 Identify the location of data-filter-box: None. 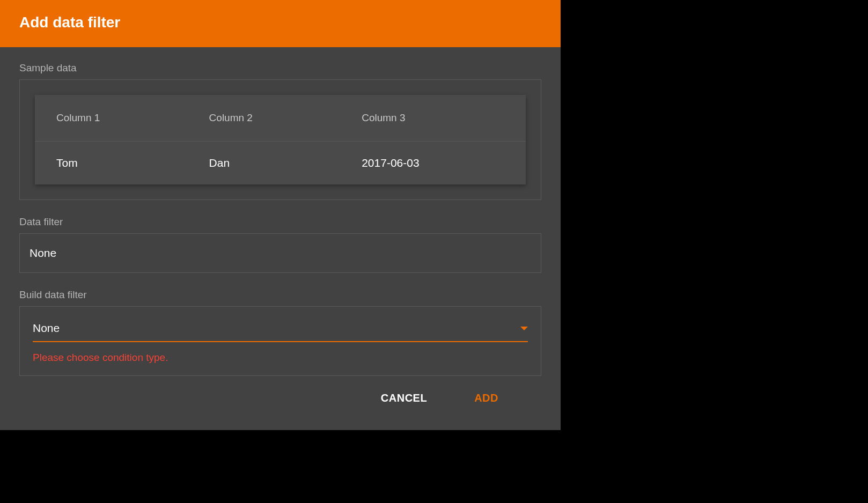
(280, 253).